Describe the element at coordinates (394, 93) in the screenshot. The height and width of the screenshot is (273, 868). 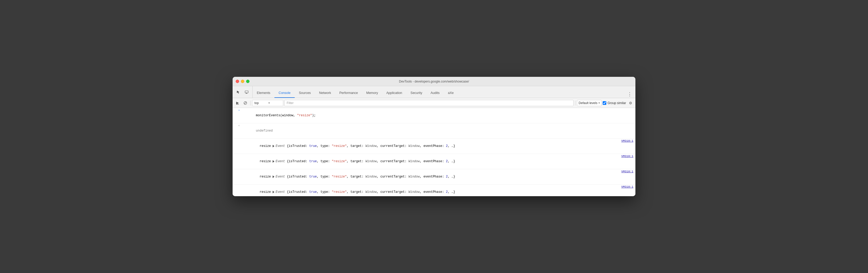
I see `tab-application: Application` at that location.